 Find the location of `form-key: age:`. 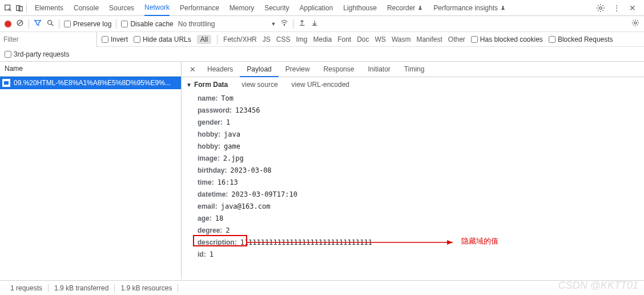

form-key: age: is located at coordinates (204, 218).